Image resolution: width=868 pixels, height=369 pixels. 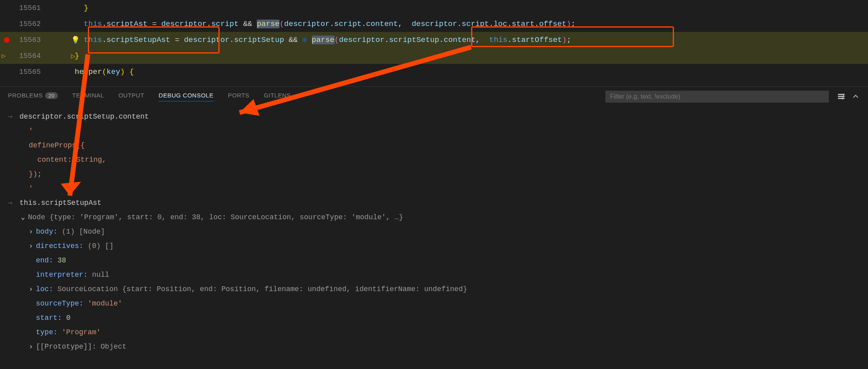 What do you see at coordinates (460, 40) in the screenshot?
I see `code-content: this.scriptSetupAst = descriptor.scriptS…` at bounding box center [460, 40].